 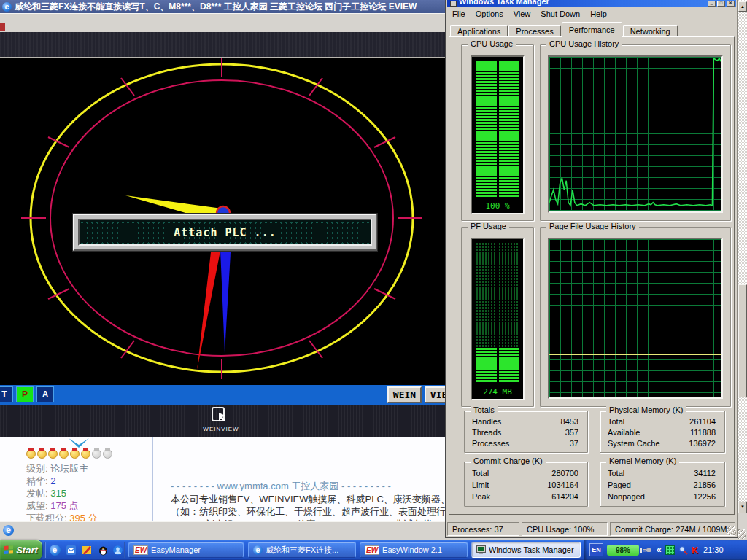 I want to click on page-file-history-chart, so click(x=635, y=318).